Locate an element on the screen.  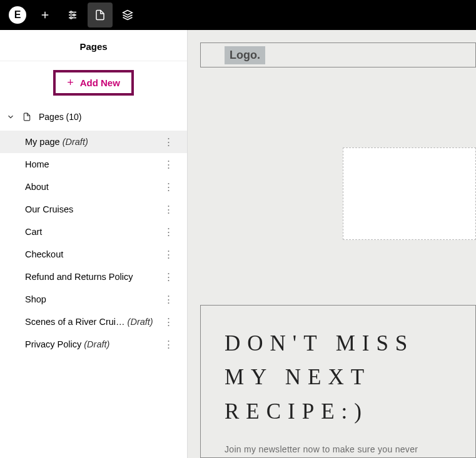
layers-button is located at coordinates (128, 15).